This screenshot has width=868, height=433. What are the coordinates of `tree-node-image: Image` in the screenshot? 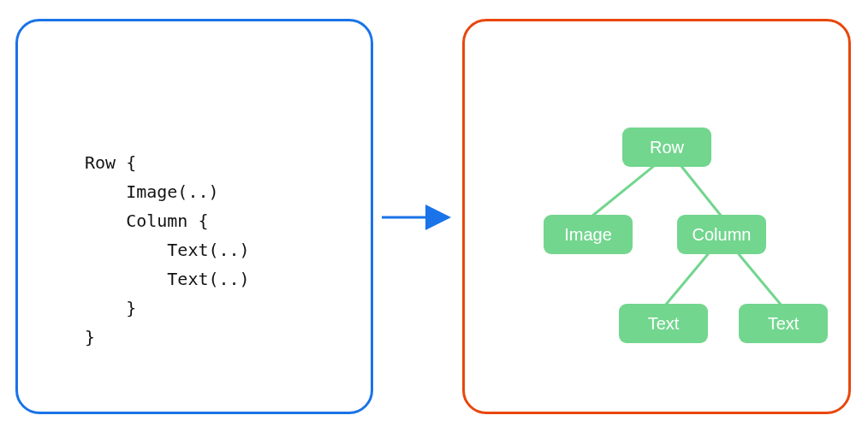 It's located at (588, 234).